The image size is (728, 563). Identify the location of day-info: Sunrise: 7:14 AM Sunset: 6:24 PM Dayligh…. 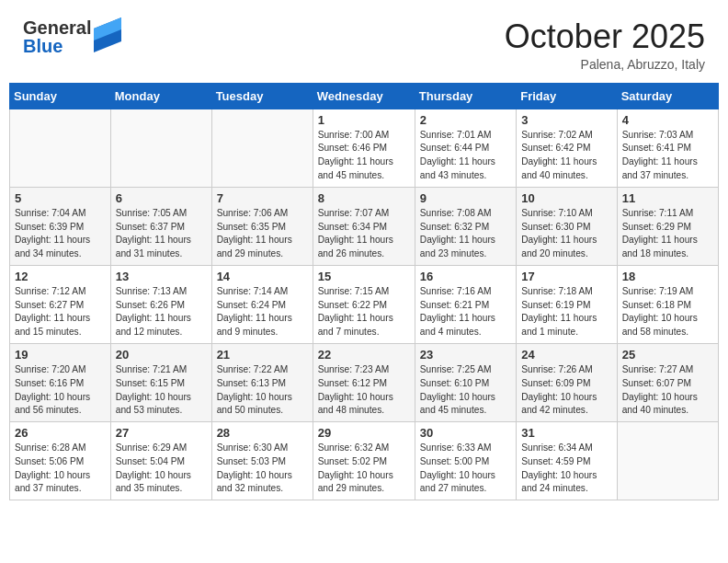
(263, 313).